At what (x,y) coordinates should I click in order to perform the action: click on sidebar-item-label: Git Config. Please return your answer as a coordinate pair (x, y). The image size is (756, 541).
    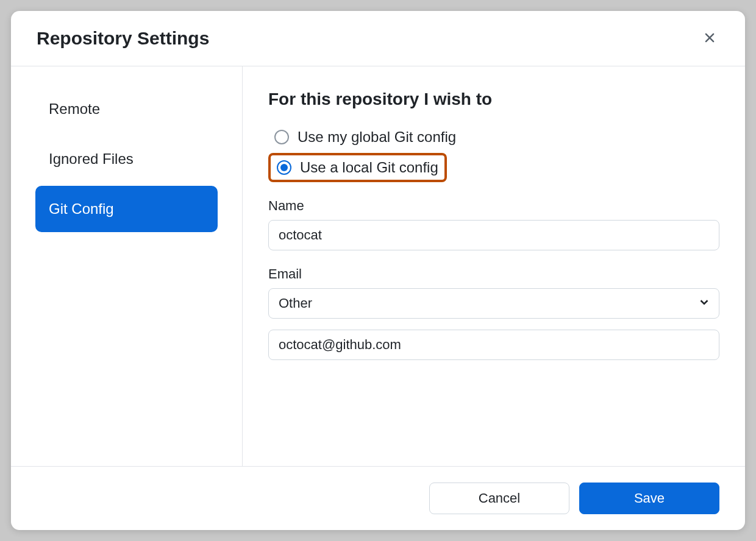
    Looking at the image, I should click on (82, 208).